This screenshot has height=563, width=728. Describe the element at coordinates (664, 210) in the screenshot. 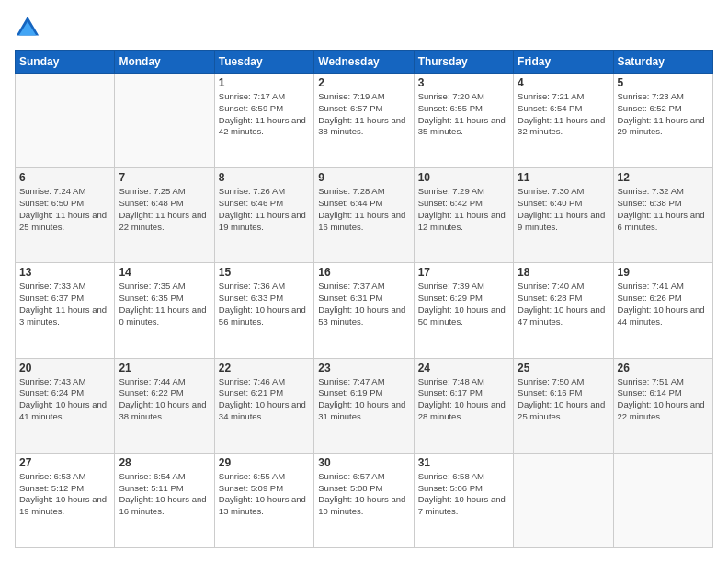

I see `day-info: Sunrise: 7:32 AMSunset: 6:38 PMDaylight:…` at that location.